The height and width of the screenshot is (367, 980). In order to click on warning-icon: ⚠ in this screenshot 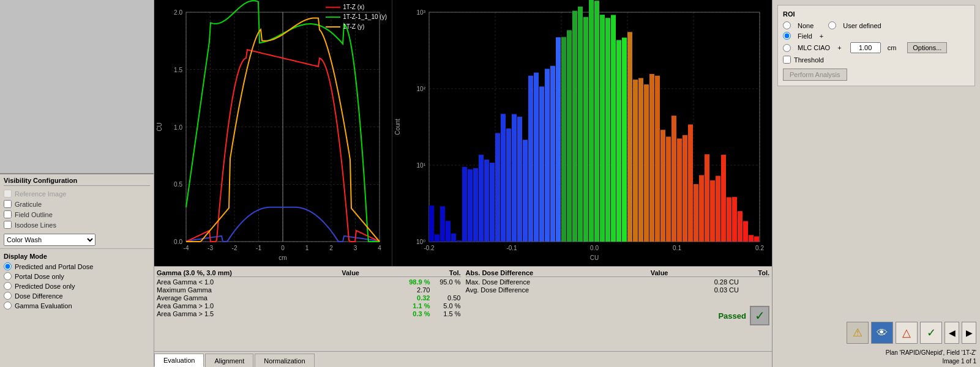, I will do `click(858, 333)`.